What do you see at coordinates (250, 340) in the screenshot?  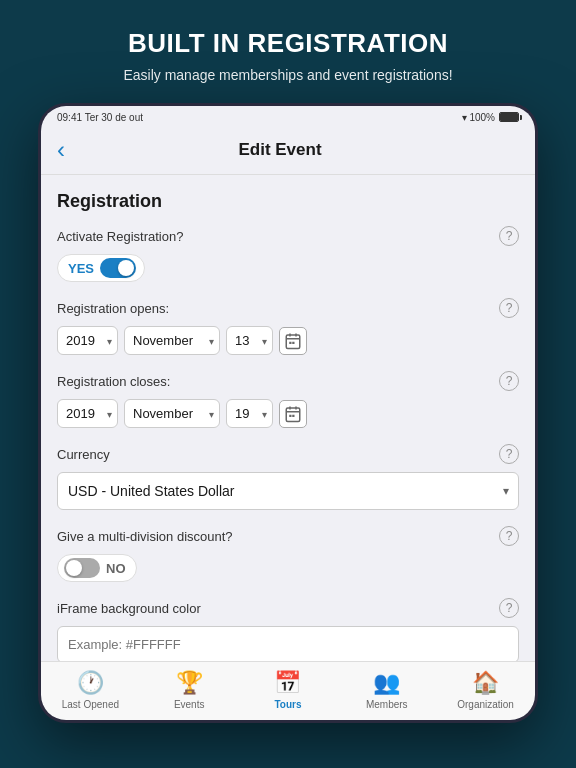 I see `opens-day-select: 13` at bounding box center [250, 340].